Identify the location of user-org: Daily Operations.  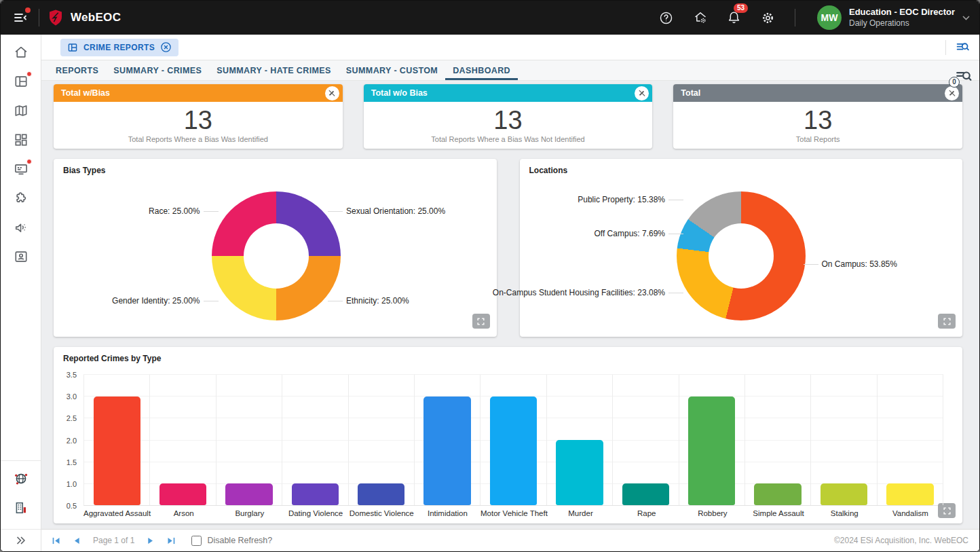
(902, 24).